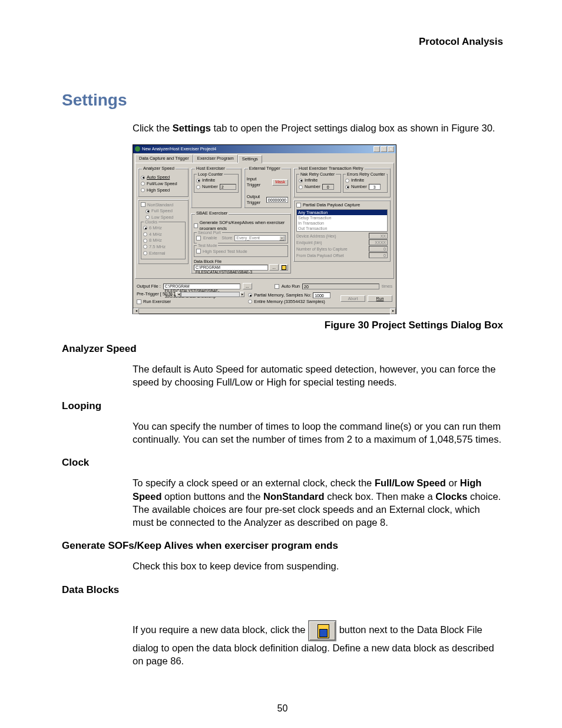 The image size is (562, 728). What do you see at coordinates (342, 231) in the screenshot?
I see `partial-capture-group: Partial Data Payload Capture Any Transac…` at bounding box center [342, 231].